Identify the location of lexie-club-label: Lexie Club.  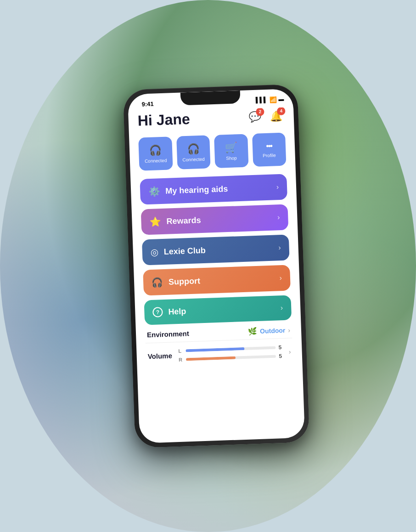
(185, 251).